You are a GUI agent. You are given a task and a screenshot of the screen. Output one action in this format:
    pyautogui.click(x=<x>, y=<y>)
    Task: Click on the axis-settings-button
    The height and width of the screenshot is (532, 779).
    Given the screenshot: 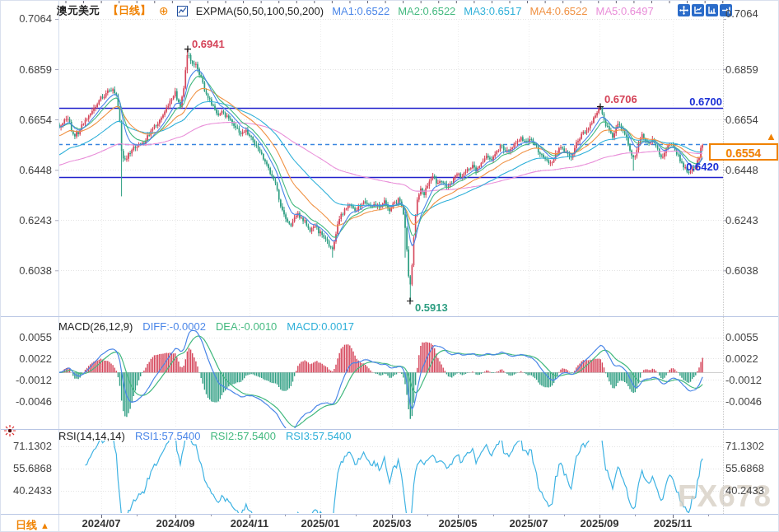 What is the action you would take?
    pyautogui.click(x=698, y=10)
    